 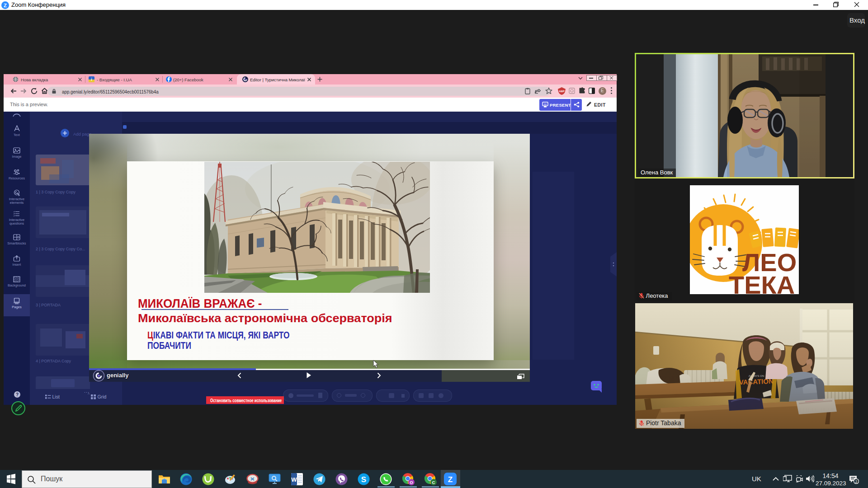 I want to click on svg-text: W, so click(x=294, y=480).